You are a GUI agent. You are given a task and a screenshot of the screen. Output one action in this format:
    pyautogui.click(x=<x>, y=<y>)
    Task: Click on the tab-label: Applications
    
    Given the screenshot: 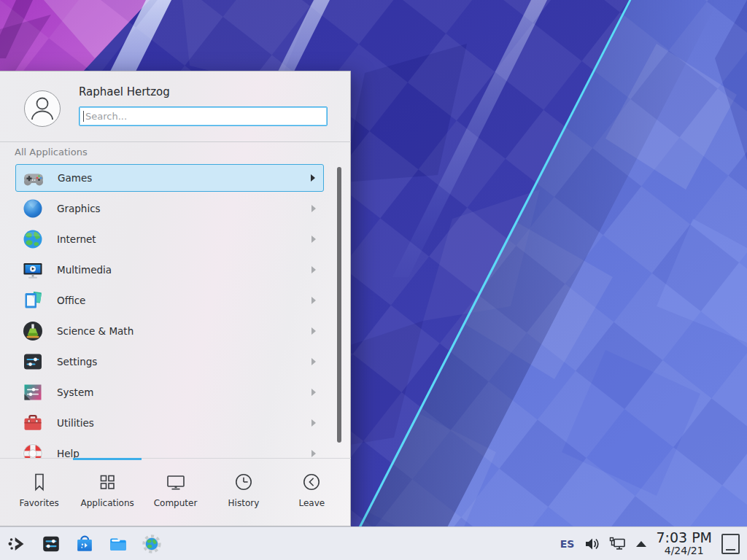 What is the action you would take?
    pyautogui.click(x=107, y=503)
    